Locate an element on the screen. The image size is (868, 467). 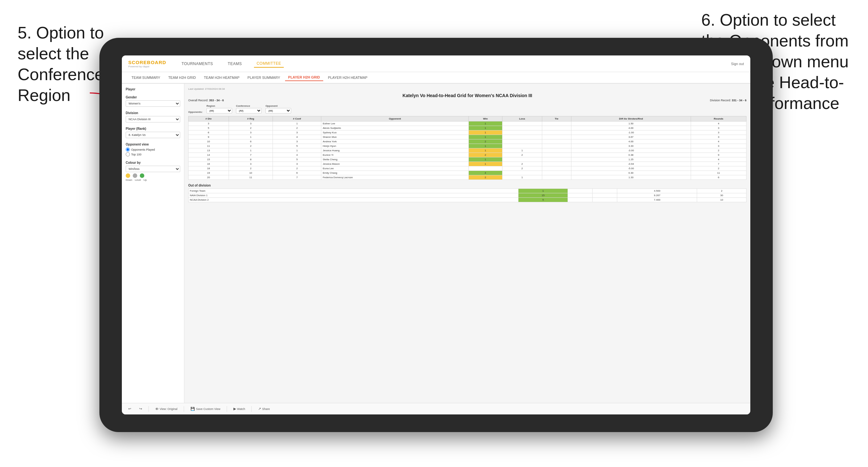
share-btn: ↗ Share is located at coordinates (264, 409).